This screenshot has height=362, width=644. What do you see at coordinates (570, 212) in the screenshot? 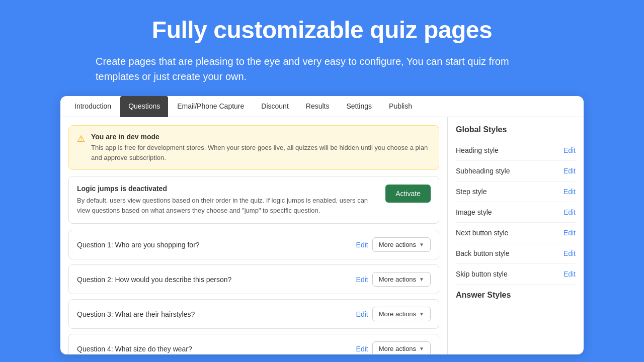
I see `image-style-edit-button: Edit` at bounding box center [570, 212].